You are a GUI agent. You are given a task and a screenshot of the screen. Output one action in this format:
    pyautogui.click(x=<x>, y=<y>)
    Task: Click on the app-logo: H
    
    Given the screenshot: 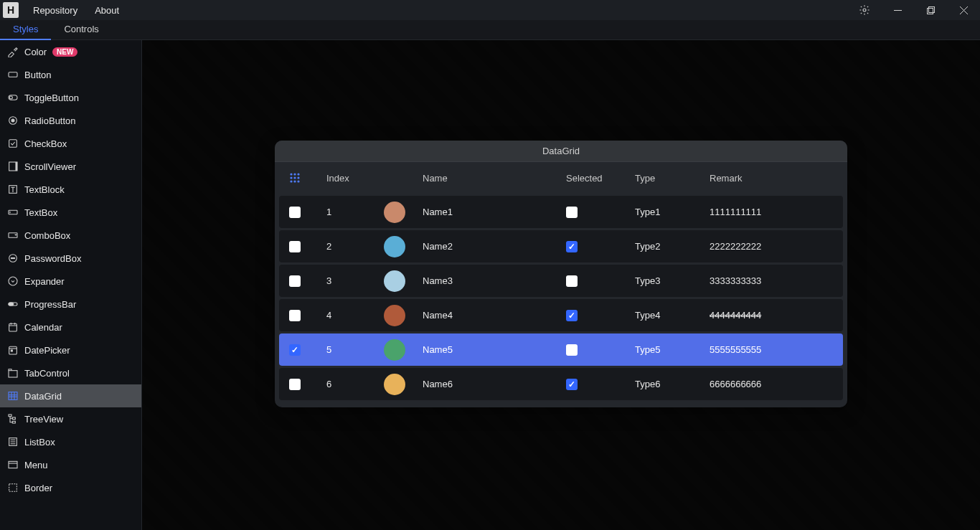 What is the action you would take?
    pyautogui.click(x=11, y=10)
    